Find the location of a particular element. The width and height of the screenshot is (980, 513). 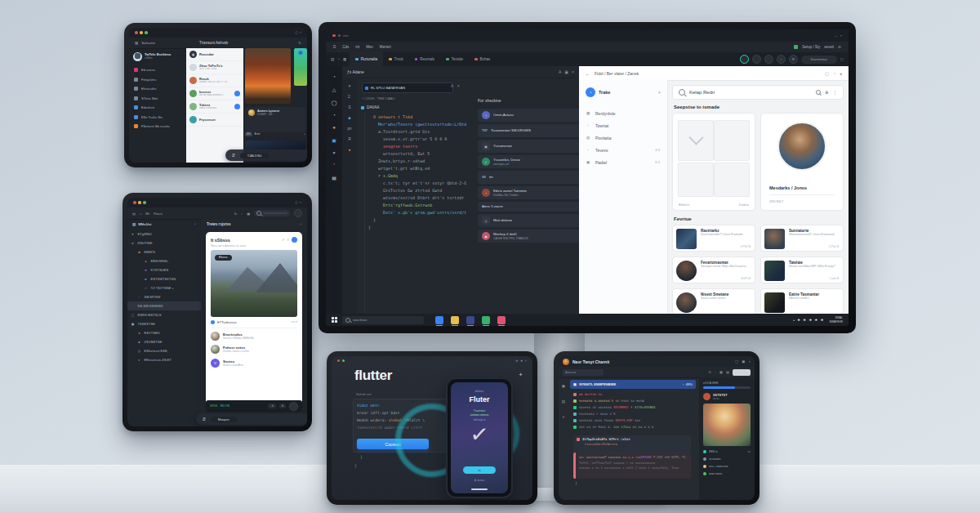

sidebar-item: ◔ Towrtat is located at coordinates (623, 126).